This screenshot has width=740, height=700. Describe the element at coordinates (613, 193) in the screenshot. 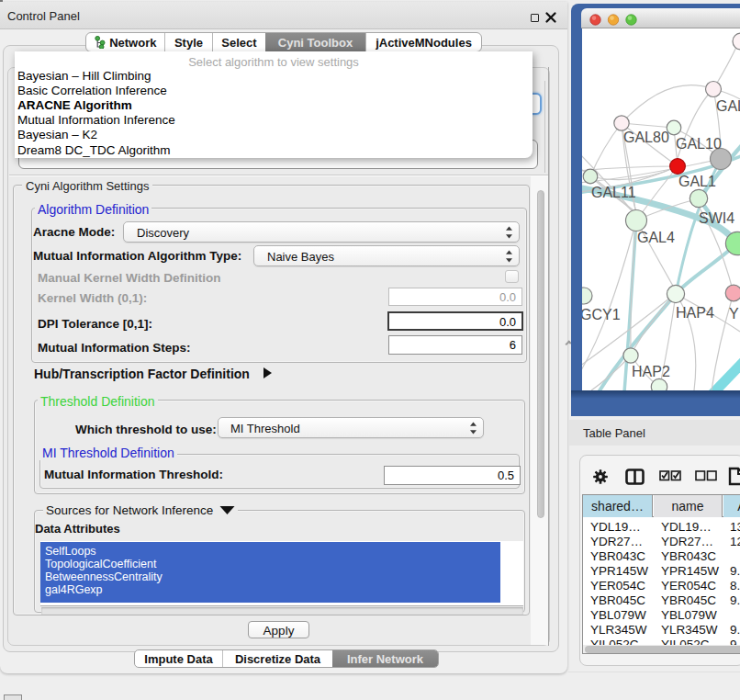

I see `svg-text: GAL11` at that location.